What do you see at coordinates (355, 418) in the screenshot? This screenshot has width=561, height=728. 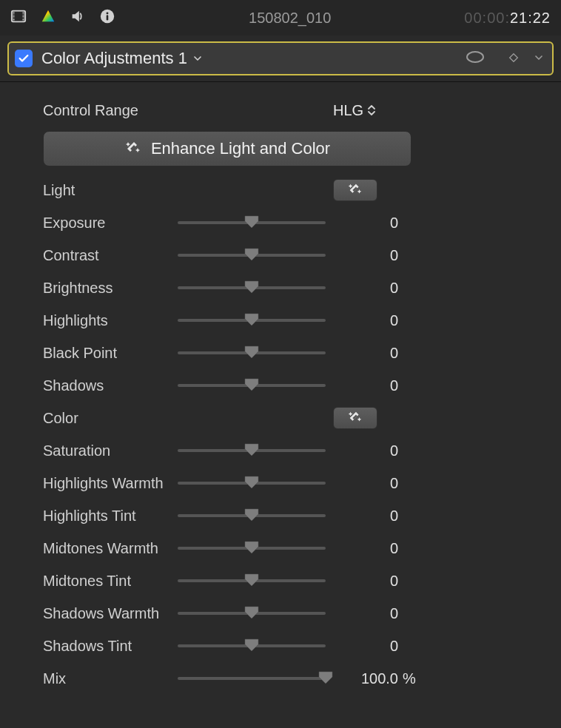 I see `color-auto-wand-button` at bounding box center [355, 418].